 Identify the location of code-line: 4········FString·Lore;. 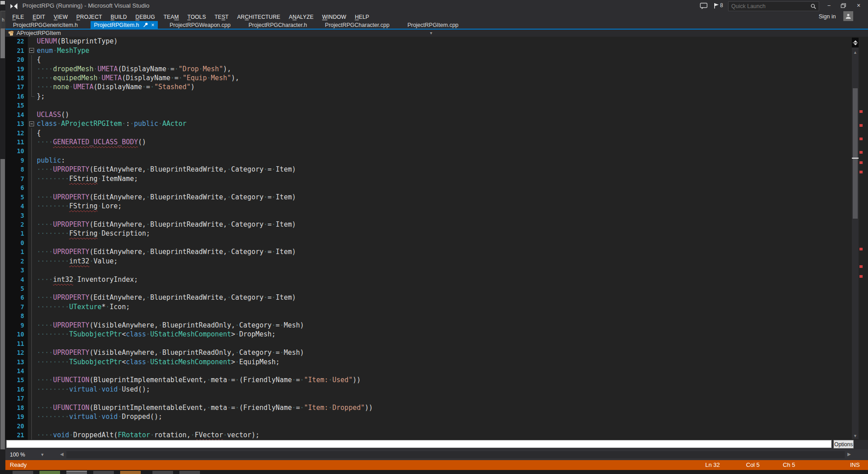
(428, 206).